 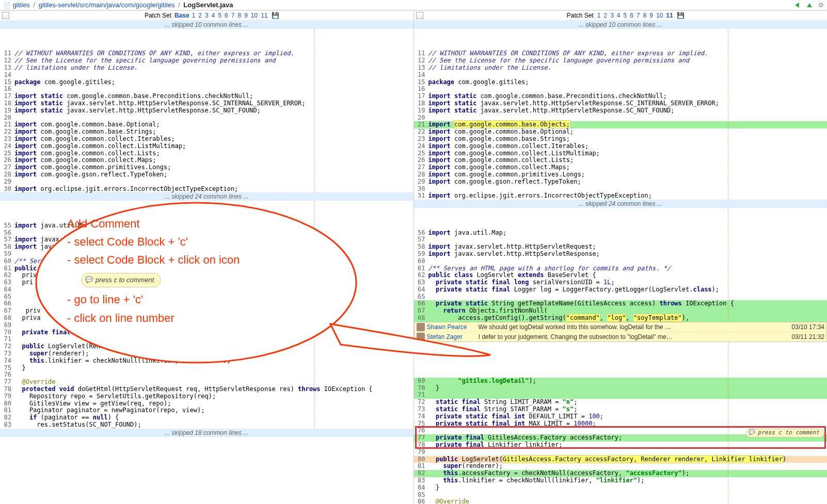 What do you see at coordinates (621, 154) in the screenshot?
I see `code-line: 25import com.google.common.collect.ListM…` at bounding box center [621, 154].